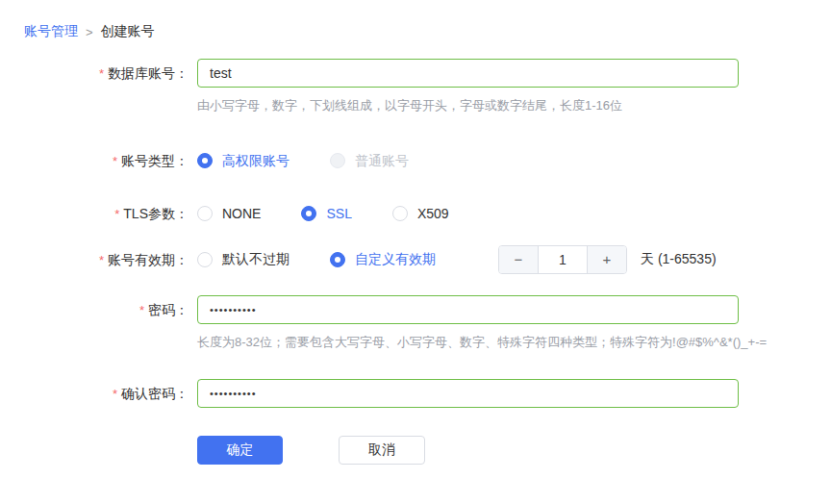  Describe the element at coordinates (128, 32) in the screenshot. I see `breadcrumb-current: 创建账号` at that location.